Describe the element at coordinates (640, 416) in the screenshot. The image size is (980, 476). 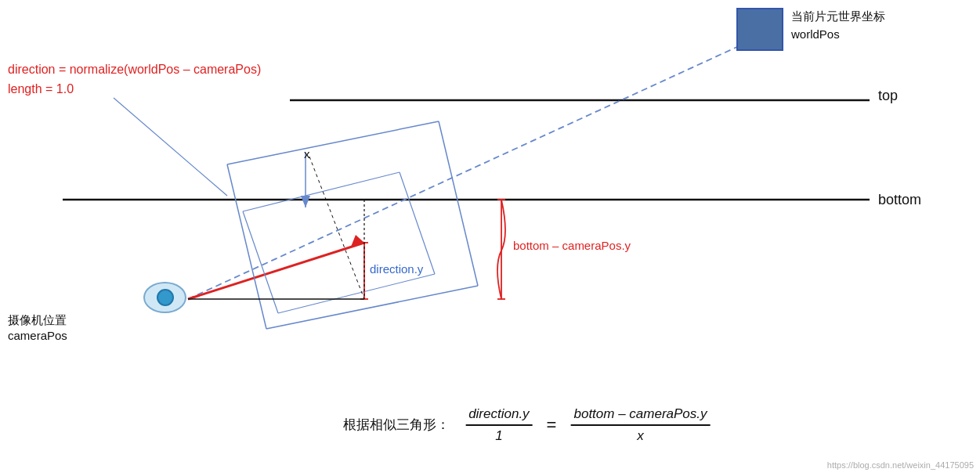
I see `formula-numerator-right: bottom – cameraPos.y` at that location.